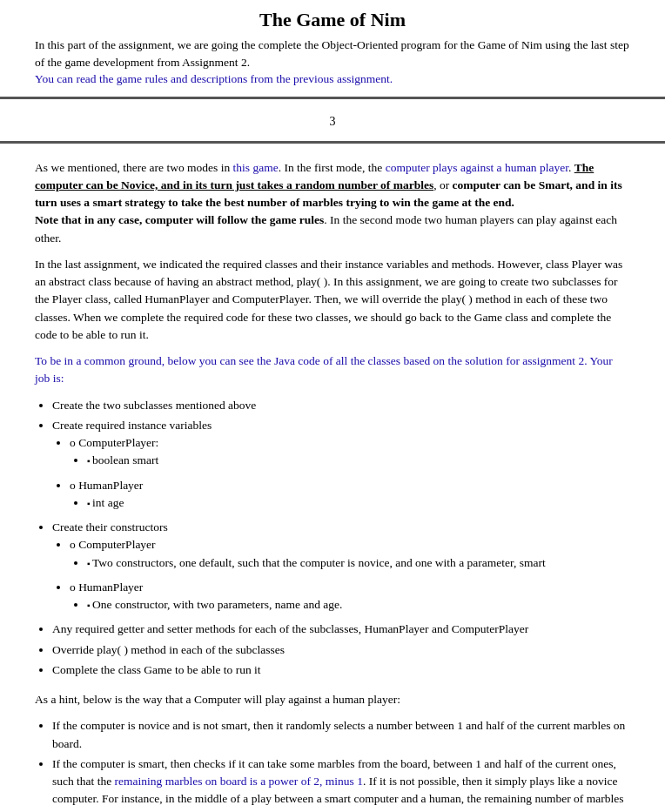 The image size is (665, 812). I want to click on intro-text: In this part of the assignment, we are g…, so click(332, 63).